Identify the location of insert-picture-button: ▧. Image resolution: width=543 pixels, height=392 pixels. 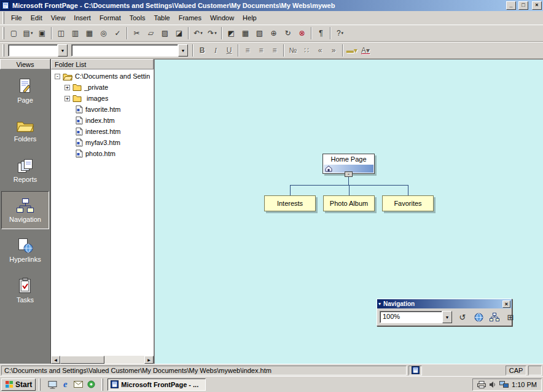
(259, 33).